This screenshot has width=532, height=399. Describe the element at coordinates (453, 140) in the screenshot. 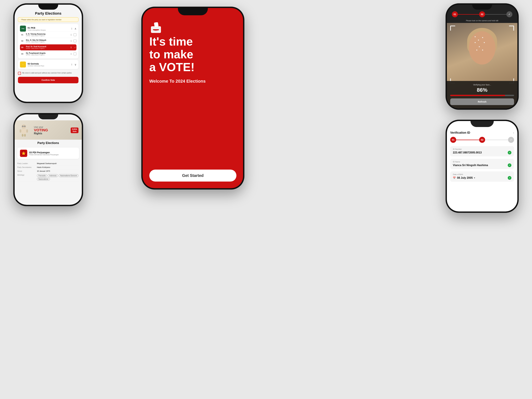

I see `step1-circle-id: 01` at that location.